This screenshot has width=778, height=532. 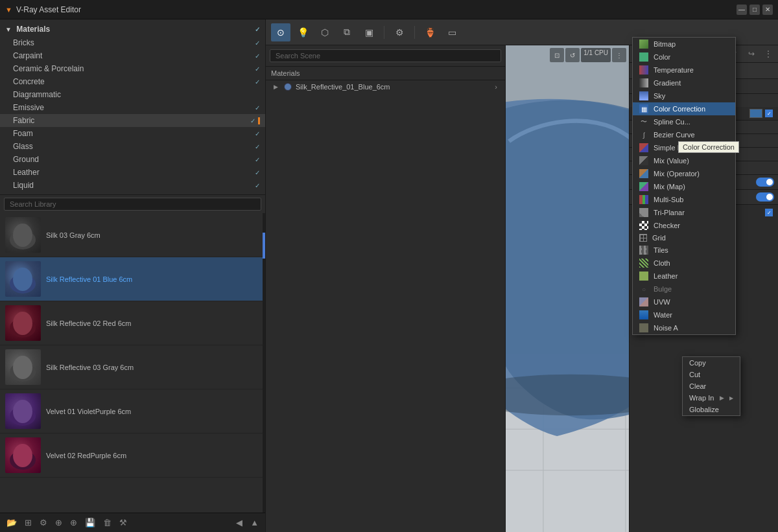 I want to click on menu-item-cloth: Cloth, so click(x=684, y=263).